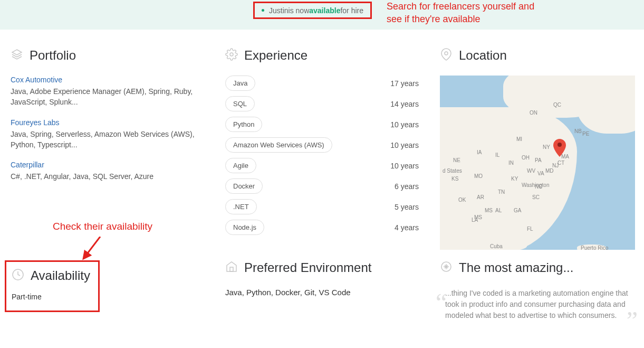  Describe the element at coordinates (455, 178) in the screenshot. I see `map-state-label: KS` at that location.